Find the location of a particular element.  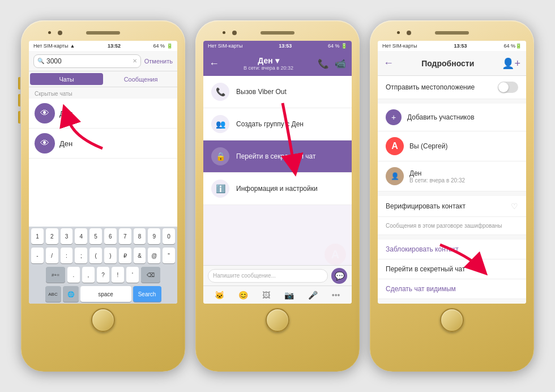

back-button-2: ← is located at coordinates (214, 63).